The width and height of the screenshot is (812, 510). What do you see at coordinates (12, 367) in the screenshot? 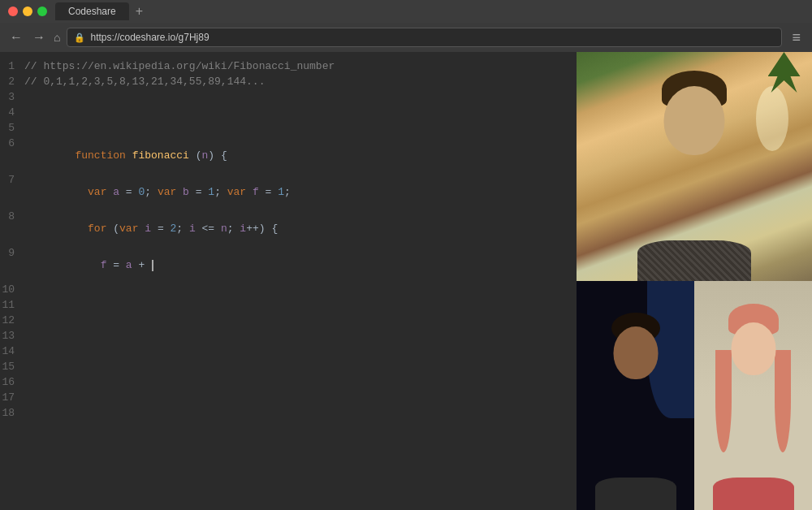
I see `line-number: 15` at bounding box center [12, 367].